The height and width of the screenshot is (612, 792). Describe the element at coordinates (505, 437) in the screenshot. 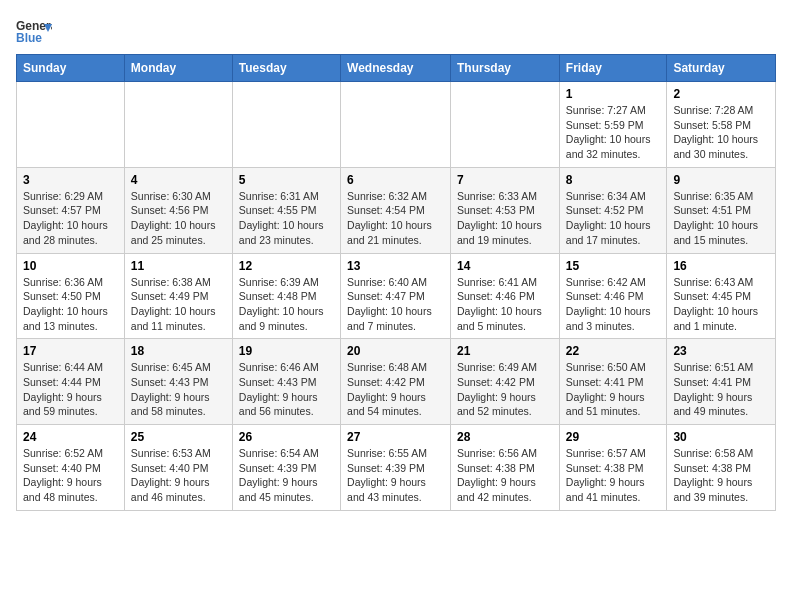

I see `day-number: 28` at that location.